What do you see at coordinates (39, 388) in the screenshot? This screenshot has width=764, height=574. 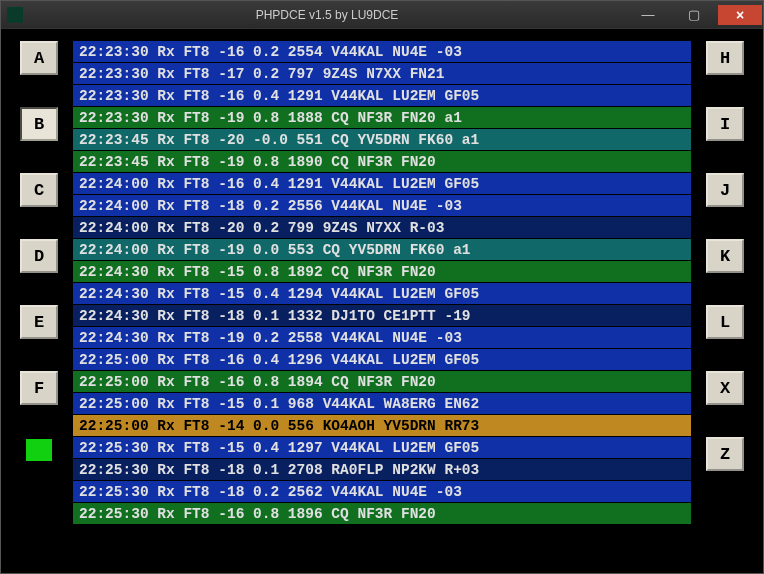 I see `side-button-f: F` at bounding box center [39, 388].